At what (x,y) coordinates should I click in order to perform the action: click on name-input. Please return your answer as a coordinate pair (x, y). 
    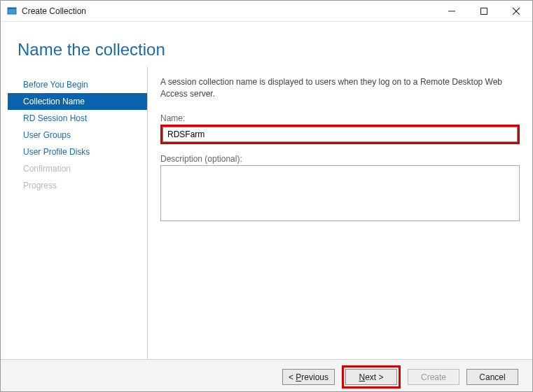
    Looking at the image, I should click on (340, 134).